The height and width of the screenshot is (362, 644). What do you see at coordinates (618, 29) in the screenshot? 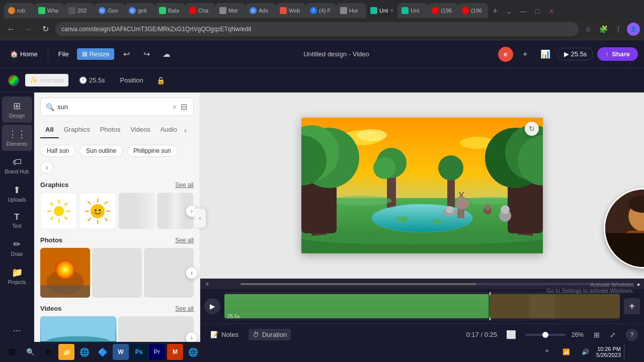
I see `more-tools-button: ⋮` at bounding box center [618, 29].